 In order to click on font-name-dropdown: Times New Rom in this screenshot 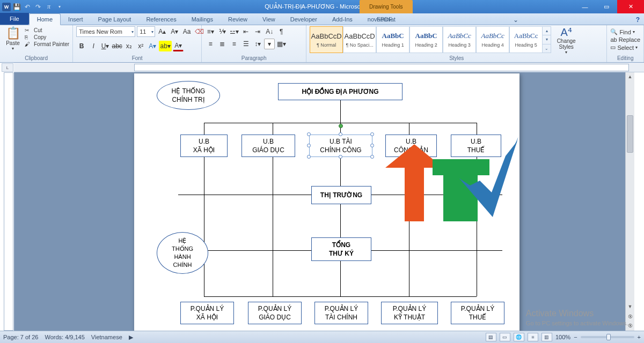, I will do `click(106, 32)`.